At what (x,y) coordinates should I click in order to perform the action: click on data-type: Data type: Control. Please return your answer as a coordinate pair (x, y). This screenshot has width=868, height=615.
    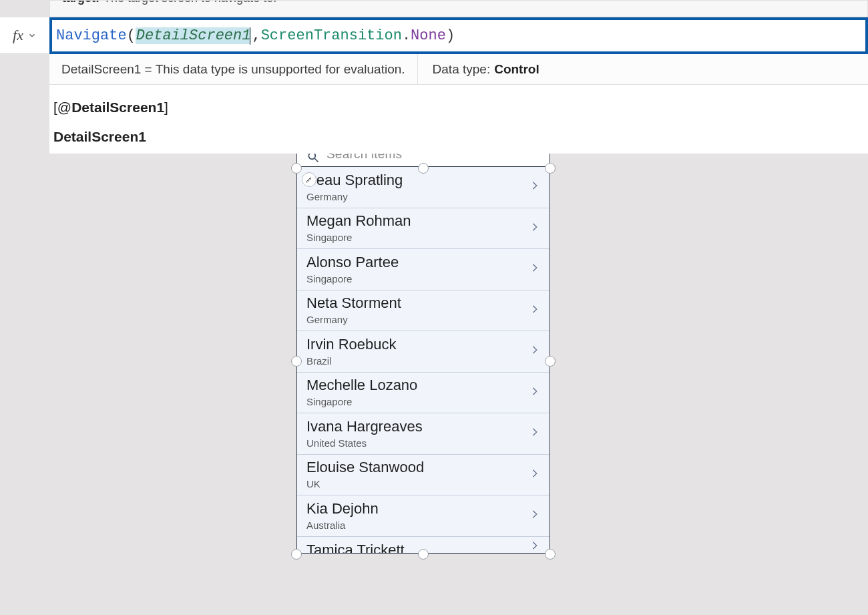
    Looking at the image, I should click on (486, 69).